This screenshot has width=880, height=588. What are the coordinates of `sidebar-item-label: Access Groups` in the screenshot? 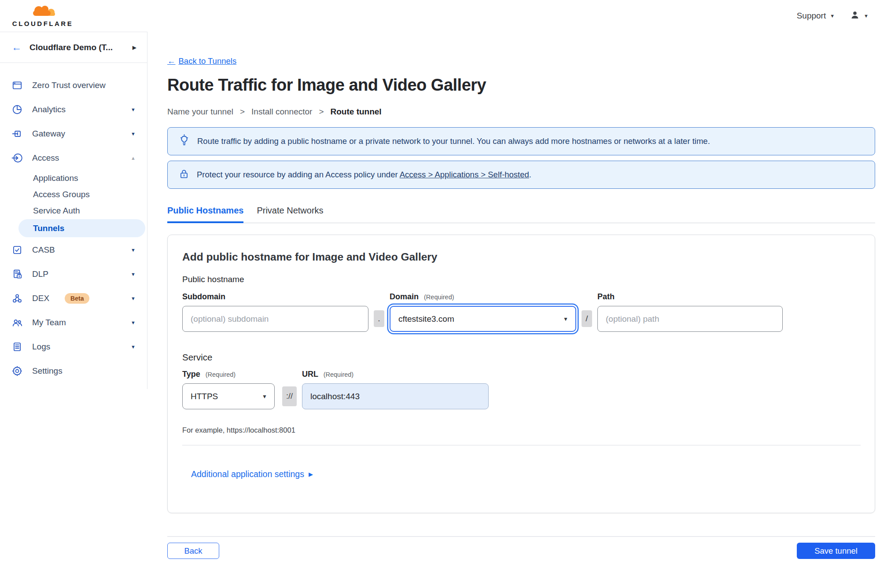 It's located at (62, 195).